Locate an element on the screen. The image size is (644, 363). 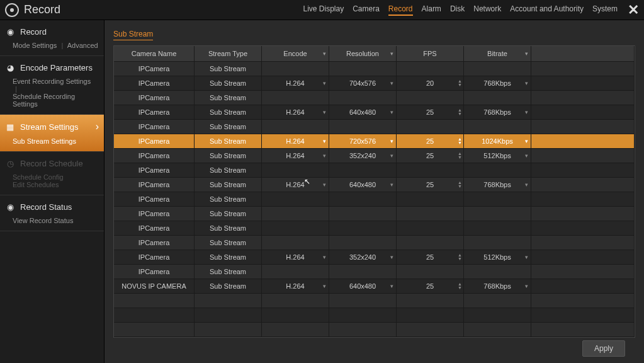
col-header-encode: Encode▾ is located at coordinates (296, 54).